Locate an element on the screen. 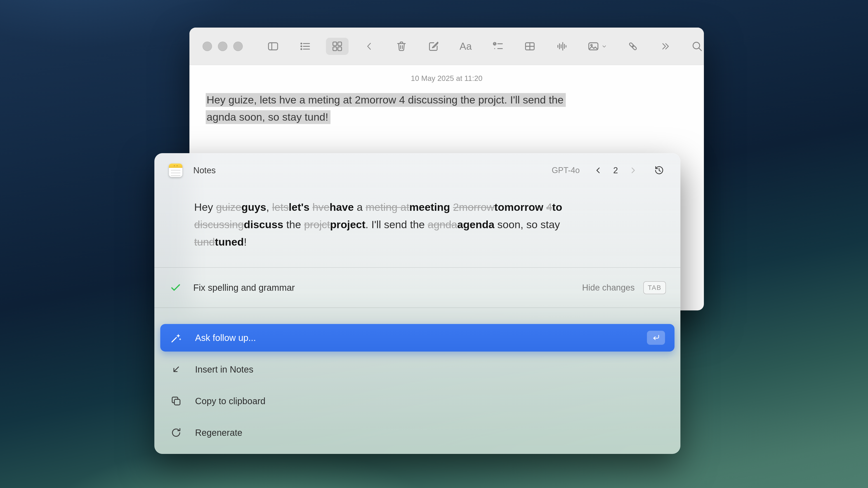 The height and width of the screenshot is (488, 868). chevron-down-icon is located at coordinates (604, 46).